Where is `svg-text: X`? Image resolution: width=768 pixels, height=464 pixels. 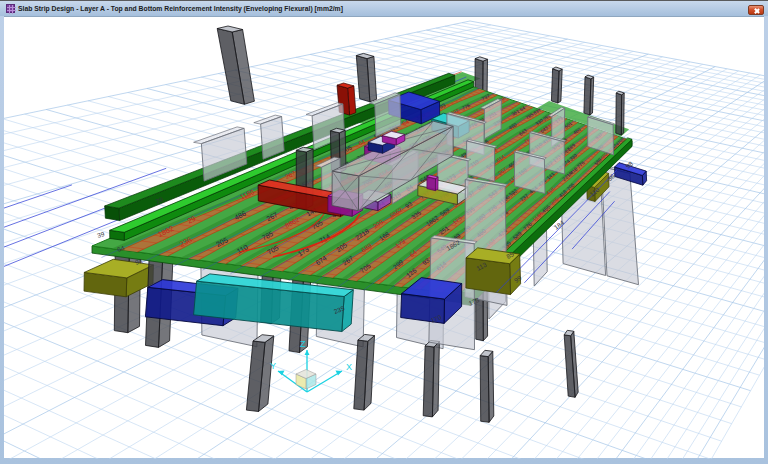 svg-text: X is located at coordinates (349, 367).